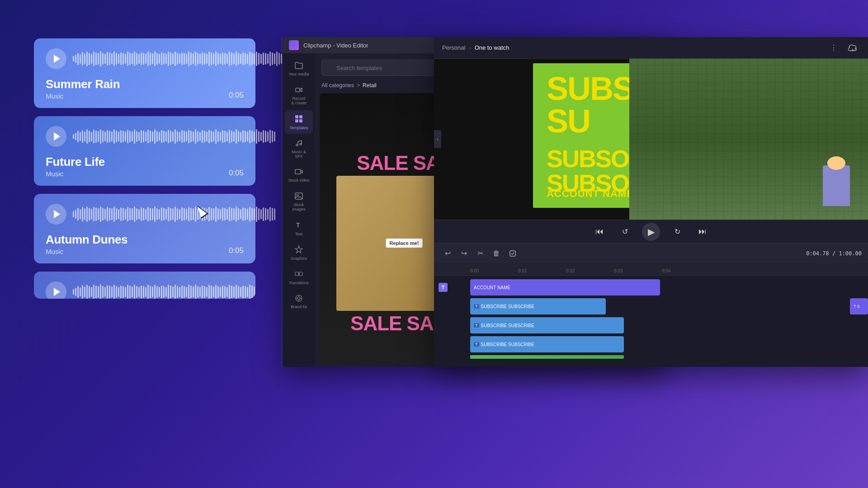  I want to click on ruler-mark-3: 0:03, so click(638, 271).